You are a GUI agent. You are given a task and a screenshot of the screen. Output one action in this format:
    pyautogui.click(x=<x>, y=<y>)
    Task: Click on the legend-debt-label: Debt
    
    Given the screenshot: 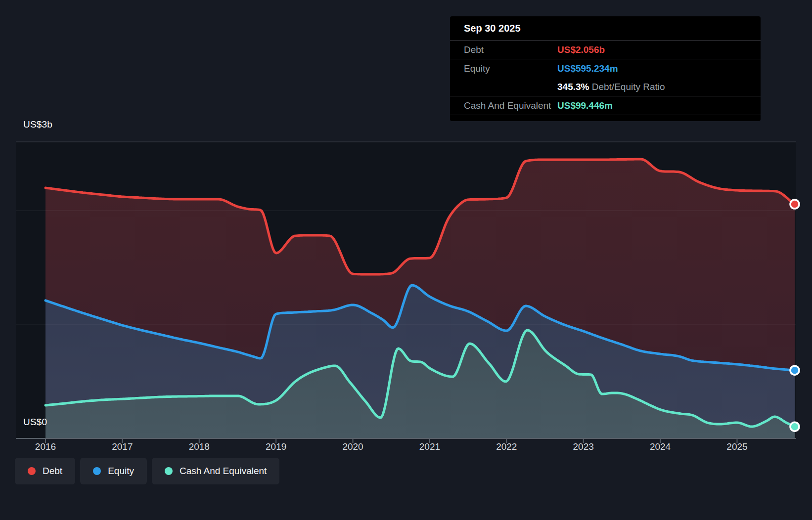 What is the action you would take?
    pyautogui.click(x=52, y=471)
    